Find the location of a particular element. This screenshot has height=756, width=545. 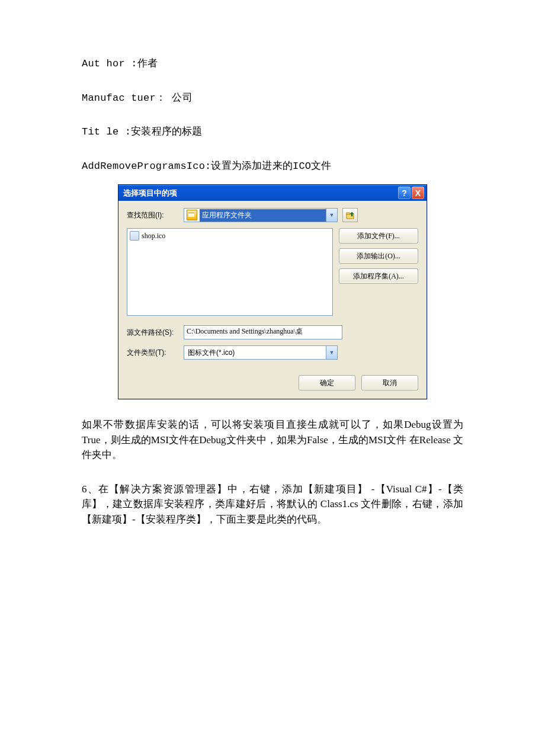

lookin-combo: 应用程序文件夹 ▼ is located at coordinates (261, 215).